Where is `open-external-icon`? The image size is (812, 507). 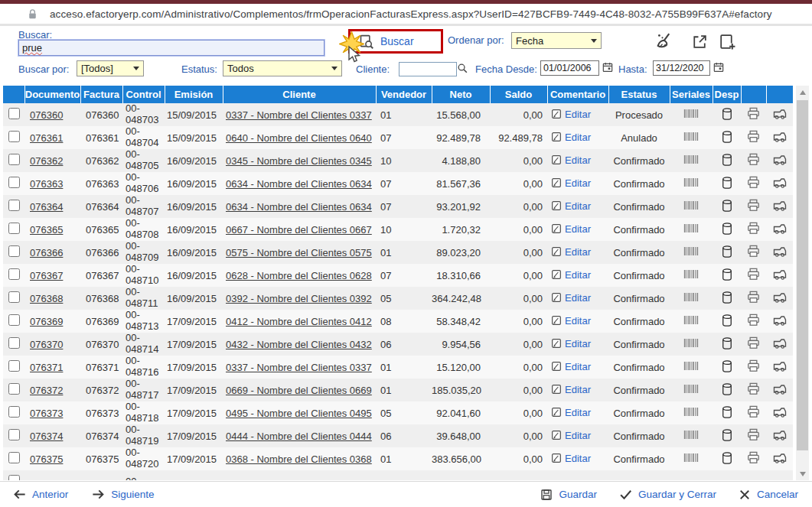
open-external-icon is located at coordinates (699, 41).